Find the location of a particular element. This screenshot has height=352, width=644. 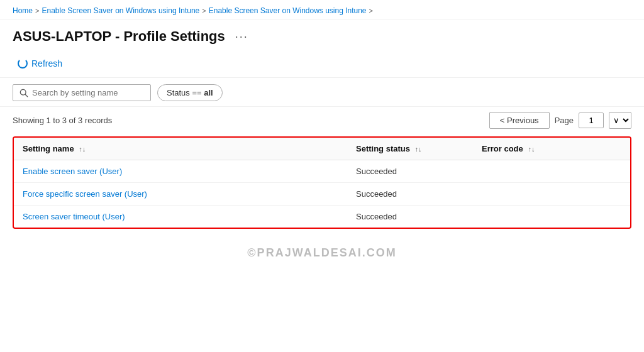

pagination: < Previous Page ∨ is located at coordinates (560, 121).